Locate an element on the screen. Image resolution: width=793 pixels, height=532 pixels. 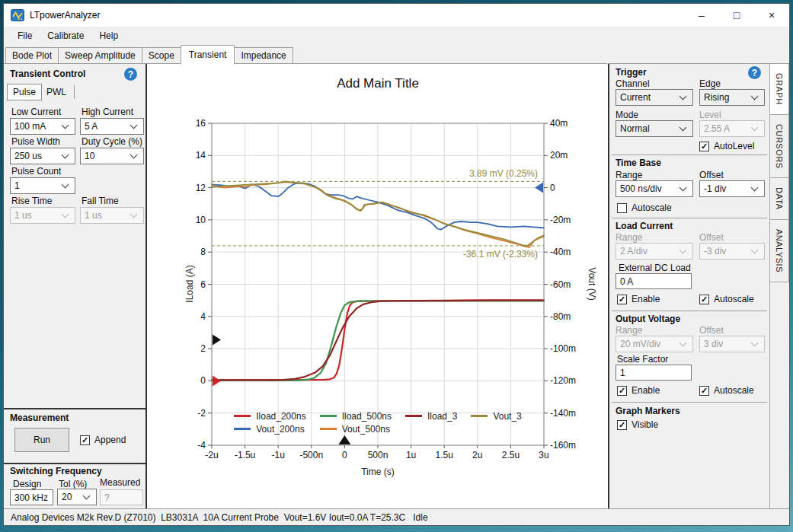
out-enable-checkbox-row: ✓ Enable is located at coordinates (638, 390).